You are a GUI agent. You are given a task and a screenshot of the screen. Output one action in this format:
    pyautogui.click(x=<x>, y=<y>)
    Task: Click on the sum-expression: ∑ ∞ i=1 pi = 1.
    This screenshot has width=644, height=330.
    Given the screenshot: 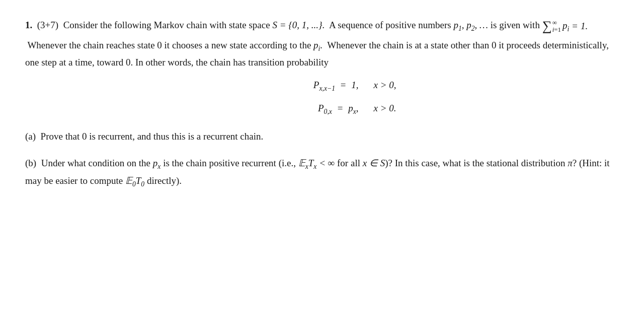 What is the action you would take?
    pyautogui.click(x=566, y=26)
    